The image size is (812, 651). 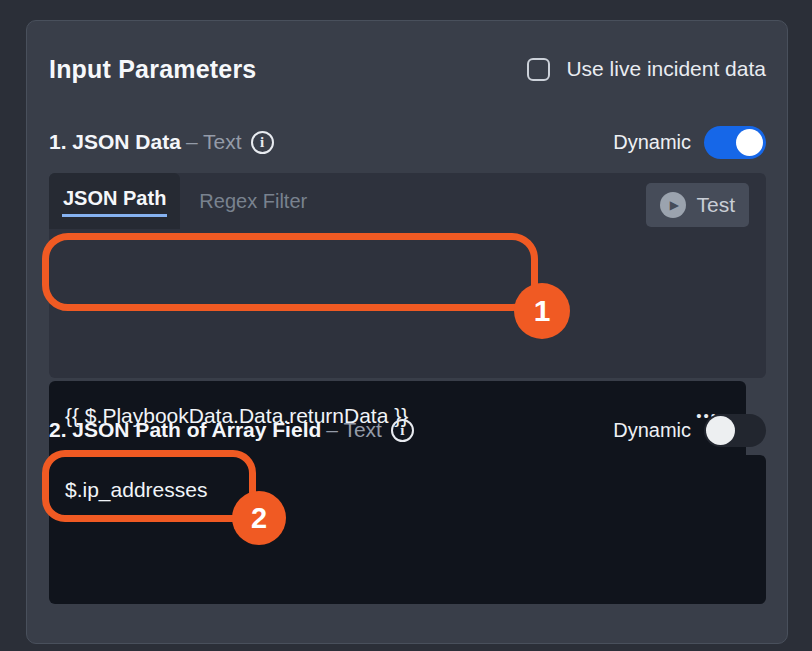 I want to click on param-1-label: 1. JSON Data – Text i, so click(x=162, y=142).